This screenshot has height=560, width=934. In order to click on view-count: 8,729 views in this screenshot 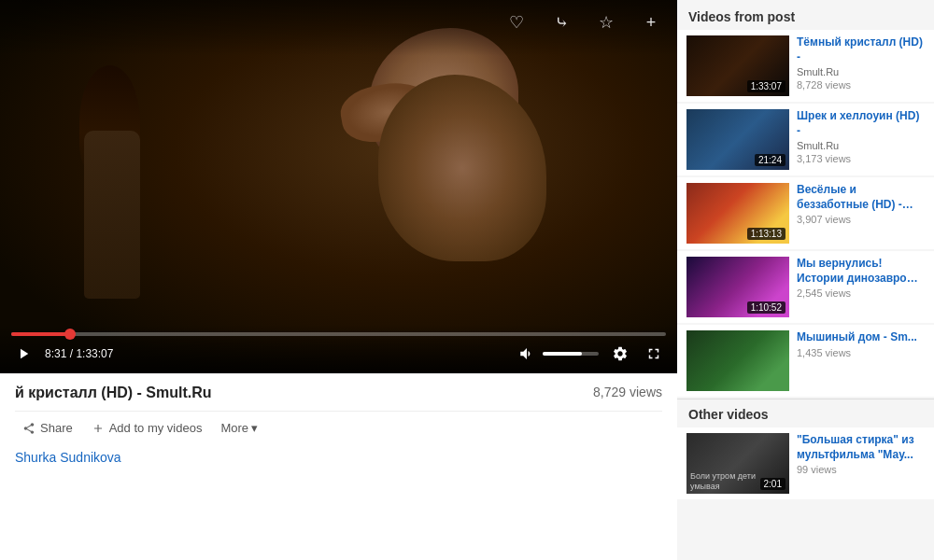, I will do `click(628, 392)`.